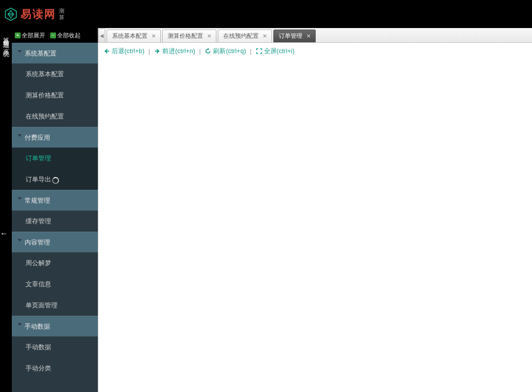 The height and width of the screenshot is (392, 532). I want to click on menu-item: 订单导出, so click(55, 179).